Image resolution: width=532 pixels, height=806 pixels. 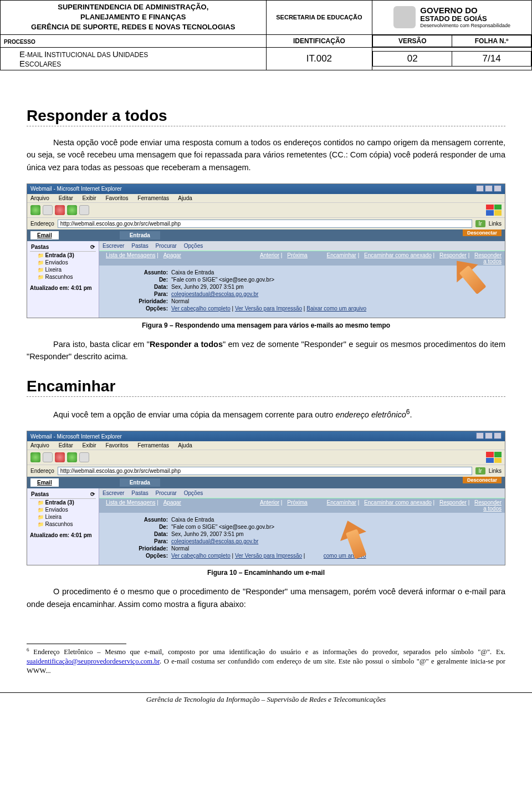 What do you see at coordinates (453, 502) in the screenshot?
I see `reply-link-2: Responder` at bounding box center [453, 502].